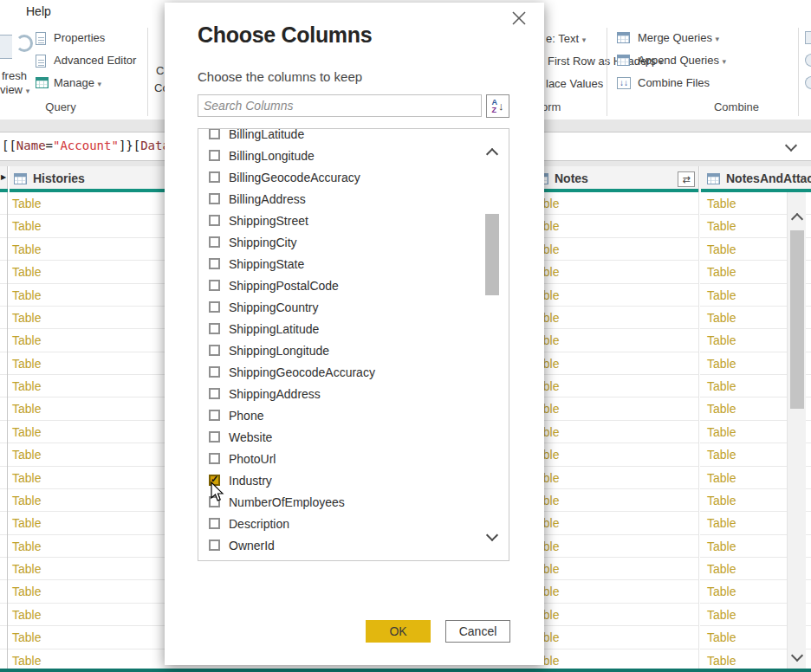  Describe the element at coordinates (492, 154) in the screenshot. I see `list-scroll-up-icon` at that location.